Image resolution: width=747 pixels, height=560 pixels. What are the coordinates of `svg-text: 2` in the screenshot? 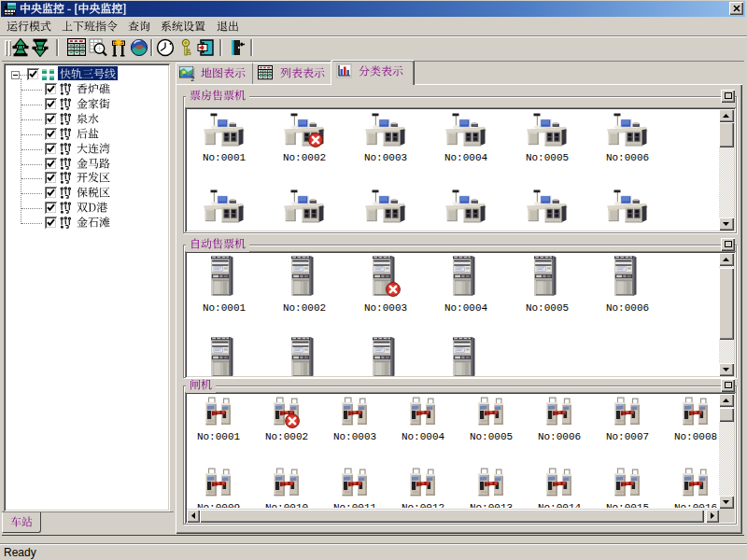 It's located at (193, 78).